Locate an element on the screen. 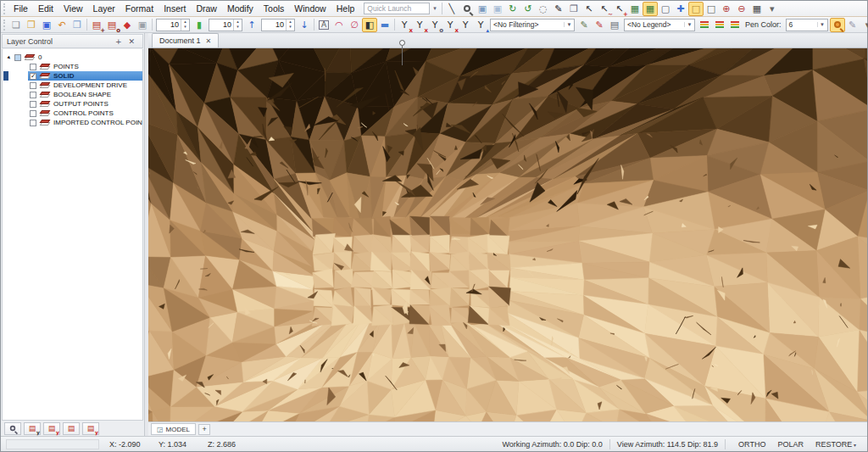 Image resolution: width=868 pixels, height=452 pixels. advance-step-input: 10▴▾ is located at coordinates (278, 25).